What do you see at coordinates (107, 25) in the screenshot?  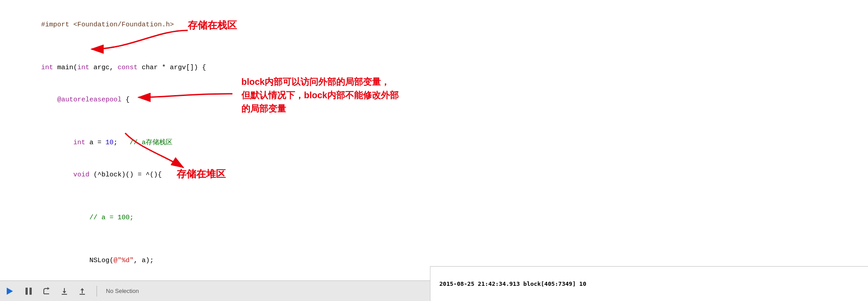 I see `code-token: #import <Foundation/Foundation.h>` at bounding box center [107, 25].